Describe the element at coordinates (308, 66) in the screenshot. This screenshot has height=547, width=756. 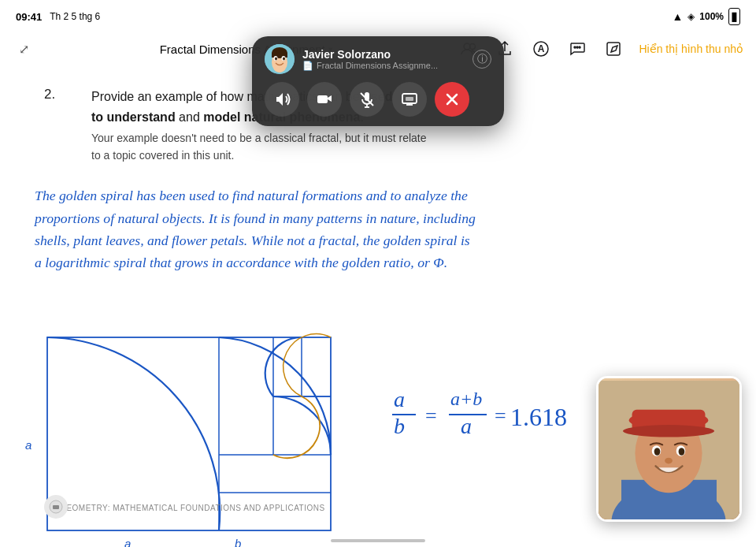
I see `doc-icon: 📄` at that location.